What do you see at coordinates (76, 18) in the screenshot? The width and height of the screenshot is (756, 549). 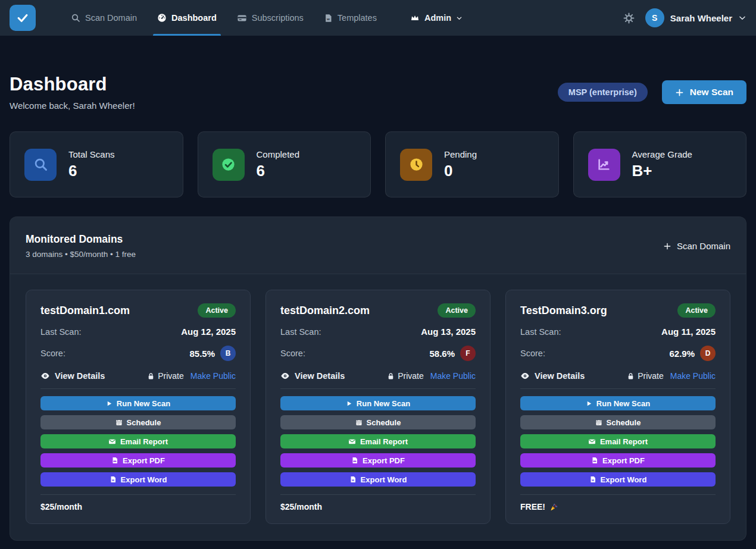 I see `search-icon` at bounding box center [76, 18].